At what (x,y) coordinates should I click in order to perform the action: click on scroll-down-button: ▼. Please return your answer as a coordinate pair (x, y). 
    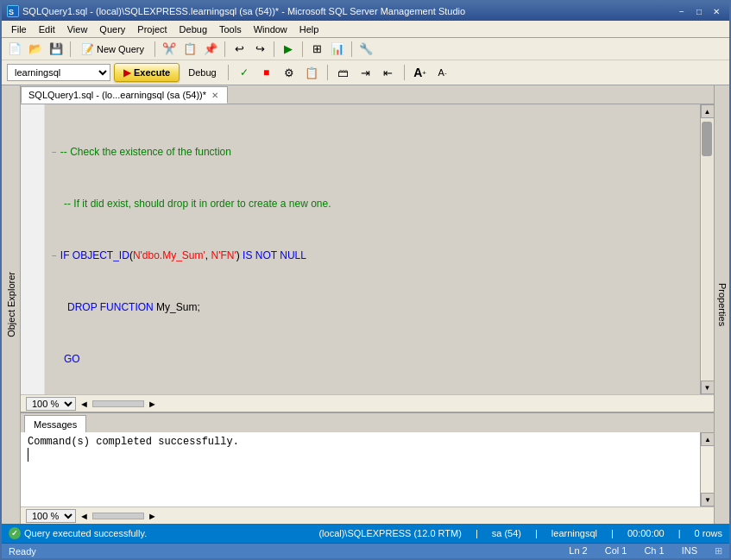
    Looking at the image, I should click on (708, 387).